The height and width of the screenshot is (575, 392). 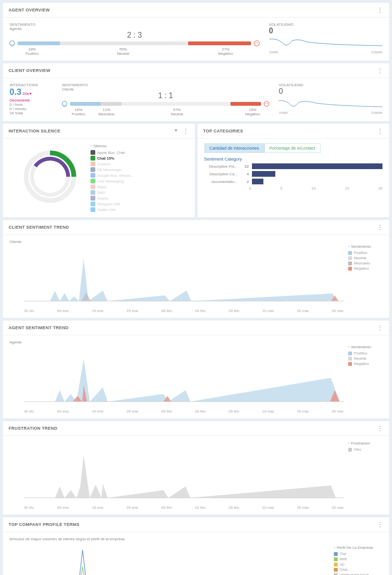 What do you see at coordinates (100, 146) in the screenshot?
I see `legend-header: Silencio` at bounding box center [100, 146].